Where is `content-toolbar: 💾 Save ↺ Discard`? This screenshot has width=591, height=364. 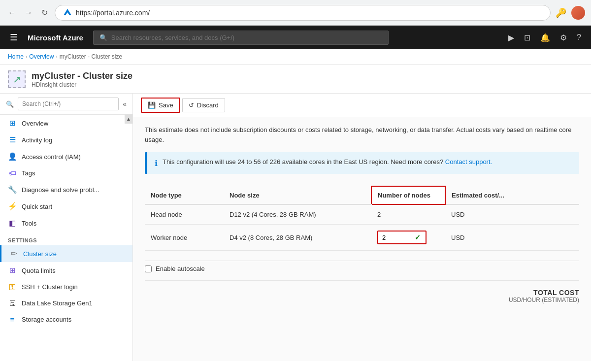
content-toolbar: 💾 Save ↺ Discard is located at coordinates (362, 105).